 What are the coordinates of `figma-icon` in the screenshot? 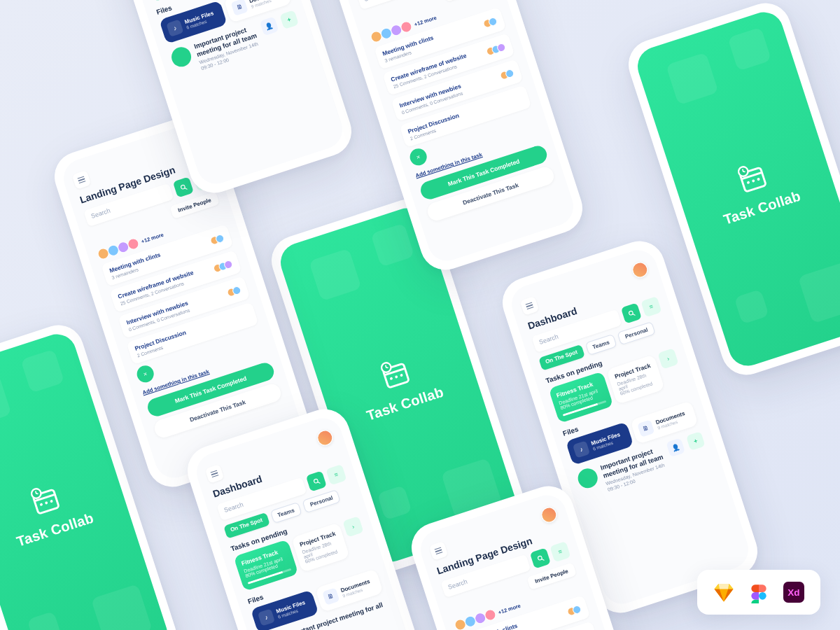 It's located at (759, 592).